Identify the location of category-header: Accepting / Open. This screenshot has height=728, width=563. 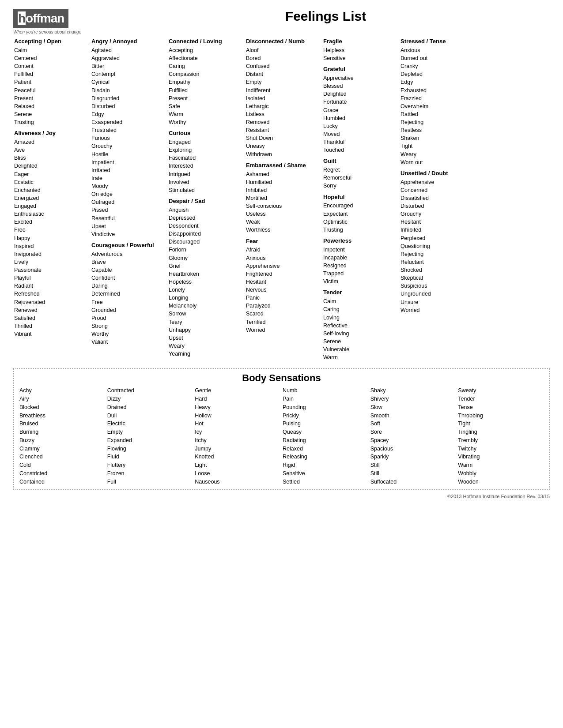
(49, 41).